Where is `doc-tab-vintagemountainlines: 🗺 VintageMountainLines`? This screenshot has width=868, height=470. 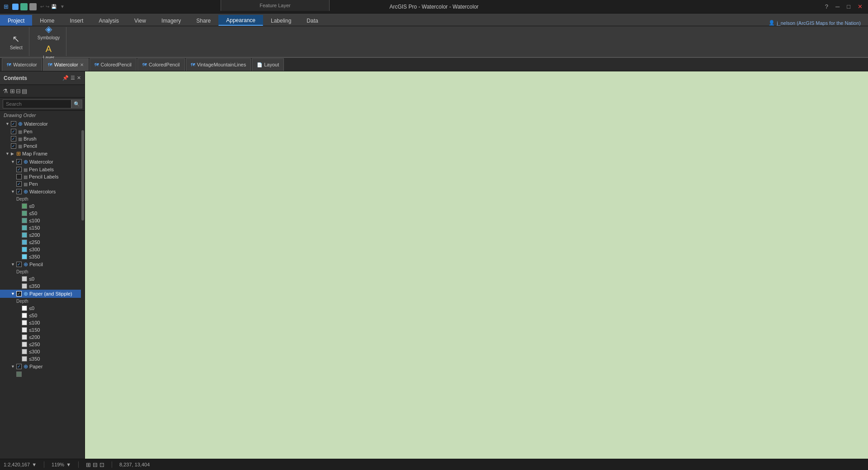 doc-tab-vintagemountainlines: 🗺 VintageMountainLines is located at coordinates (219, 65).